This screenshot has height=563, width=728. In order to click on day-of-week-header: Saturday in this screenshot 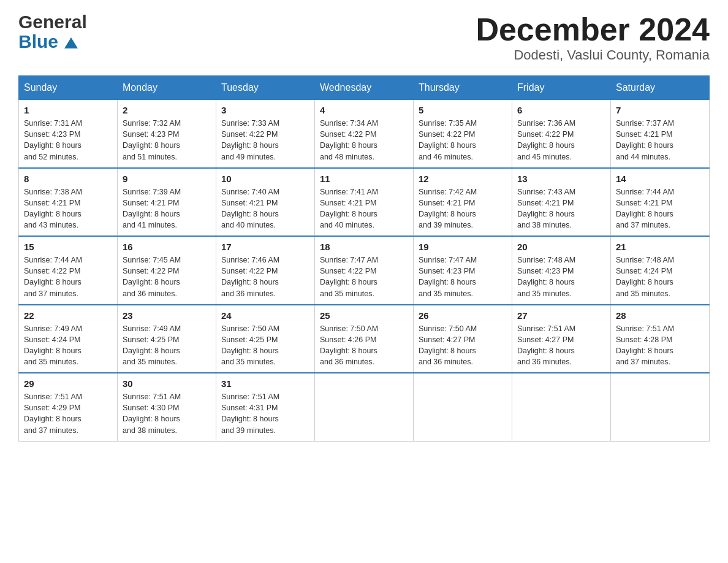, I will do `click(661, 88)`.